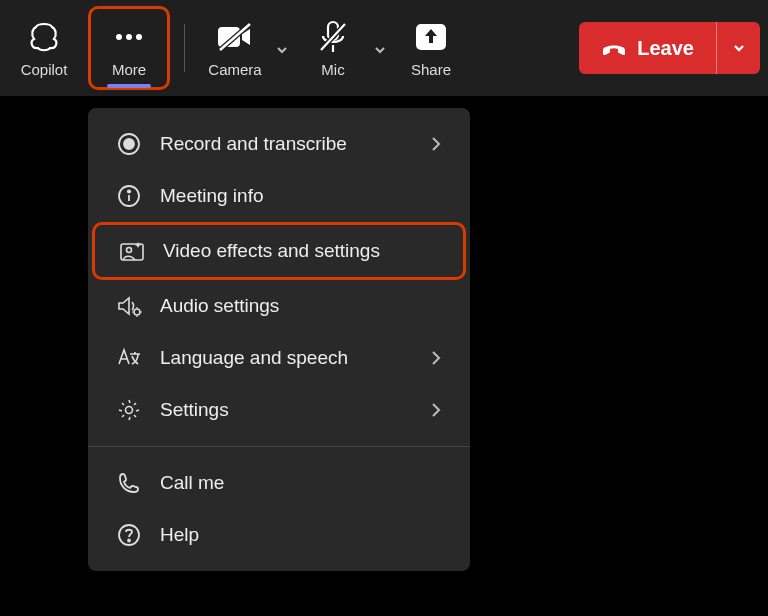  What do you see at coordinates (129, 37) in the screenshot?
I see `more-icon` at bounding box center [129, 37].